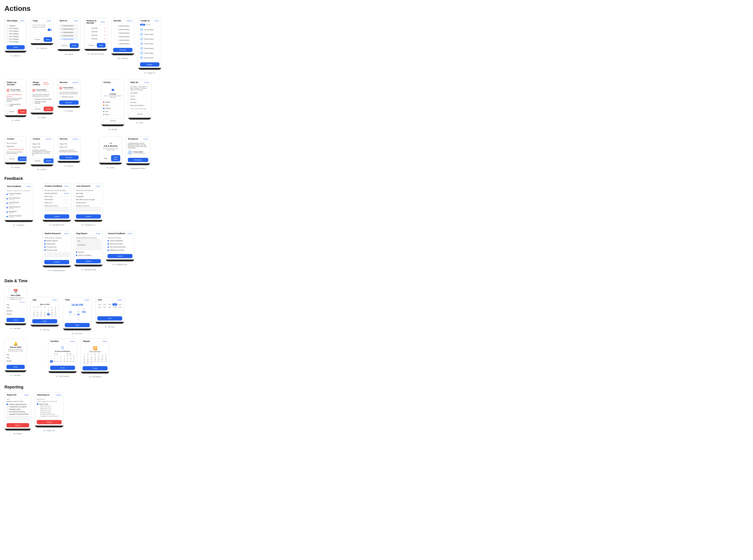 The height and width of the screenshot is (560, 753). I want to click on feedback-option: Bug Reportfeedback, so click(19, 212).